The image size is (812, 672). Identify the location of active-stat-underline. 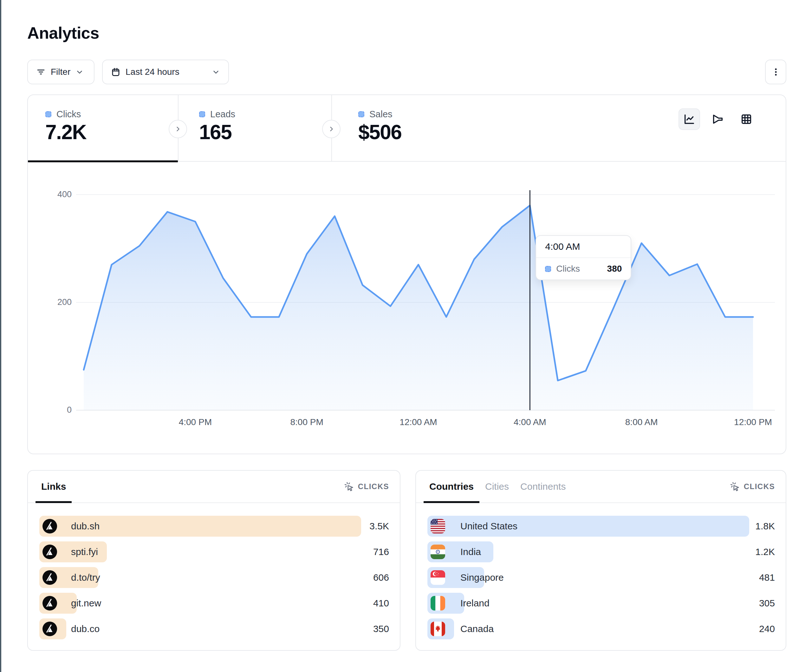
(103, 162).